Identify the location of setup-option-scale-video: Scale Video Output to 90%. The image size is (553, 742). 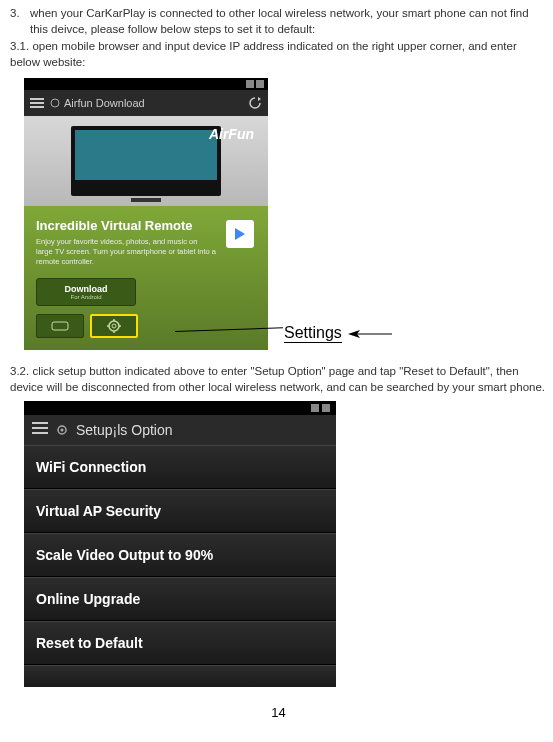
(180, 555).